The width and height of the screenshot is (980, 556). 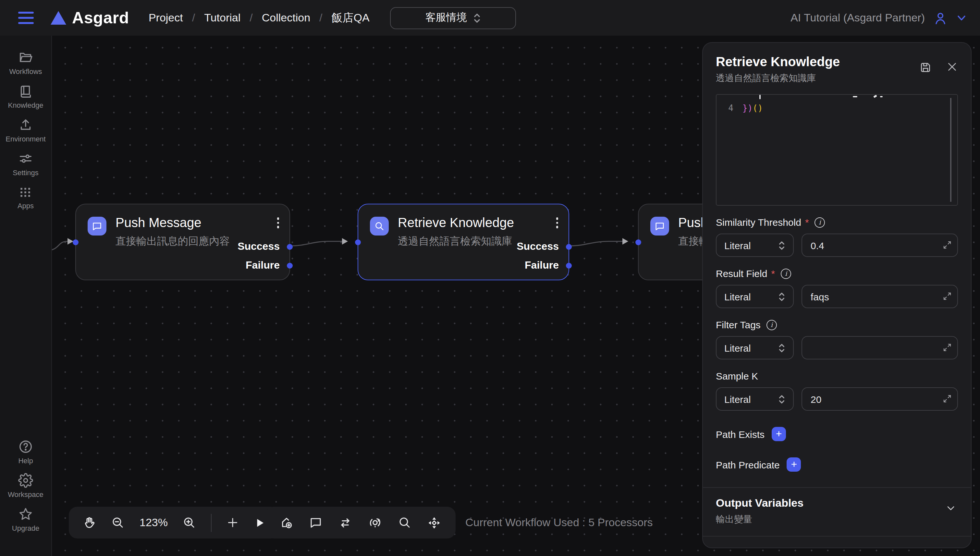 What do you see at coordinates (26, 296) in the screenshot?
I see `left-sidebar: Workflows Knowledge Environment Settings` at bounding box center [26, 296].